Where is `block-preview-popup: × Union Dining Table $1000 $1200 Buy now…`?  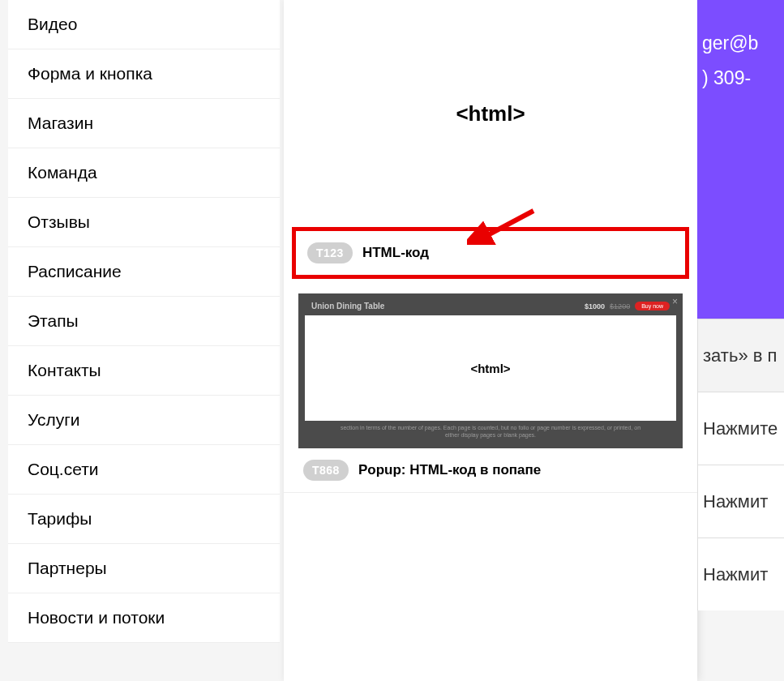 block-preview-popup: × Union Dining Table $1000 $1200 Buy now… is located at coordinates (491, 371).